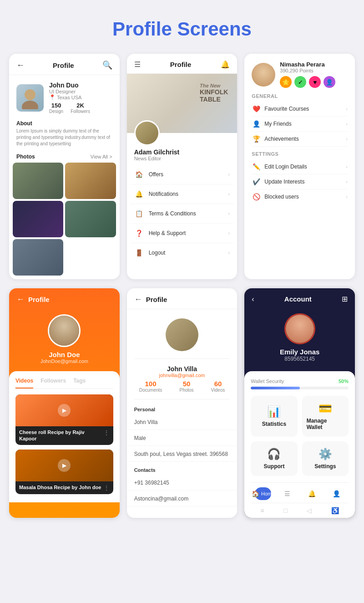 This screenshot has width=364, height=603. What do you see at coordinates (182, 403) in the screenshot?
I see `card-profile-form: ← Profile John Villa johnvilla@gmail.com…` at bounding box center [182, 403].